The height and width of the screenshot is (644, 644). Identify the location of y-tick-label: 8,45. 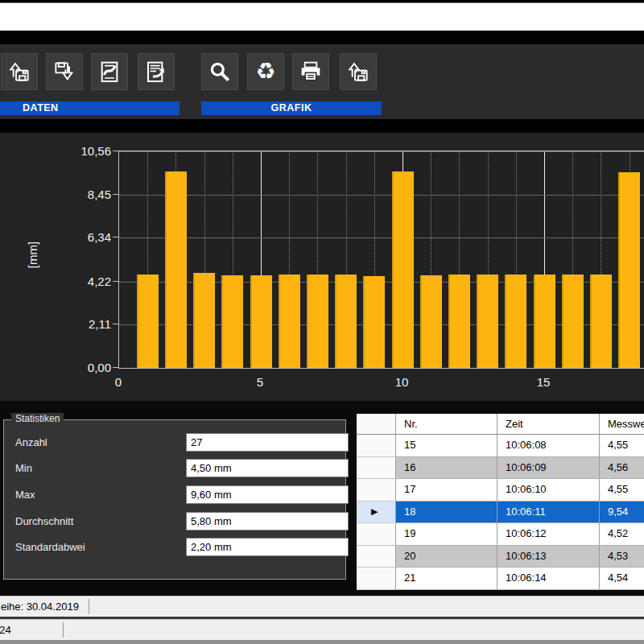
(86, 195).